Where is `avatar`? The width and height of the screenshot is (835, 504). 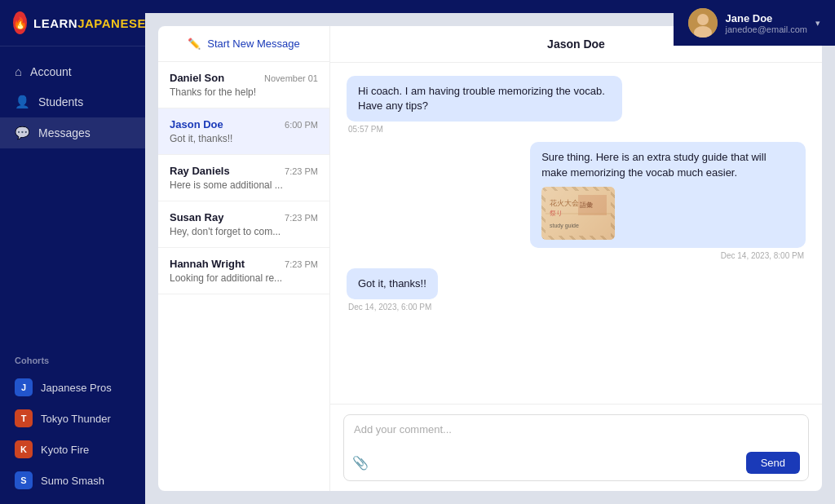
avatar is located at coordinates (703, 23).